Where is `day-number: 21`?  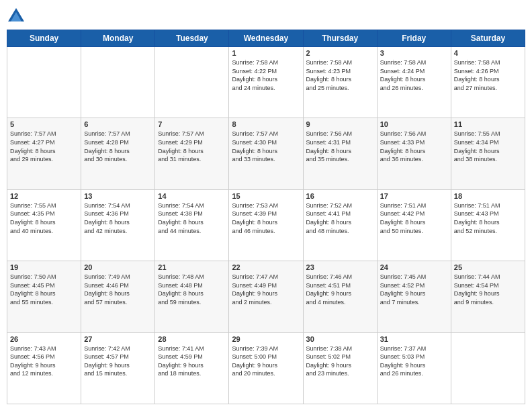
day-number: 21 is located at coordinates (192, 267).